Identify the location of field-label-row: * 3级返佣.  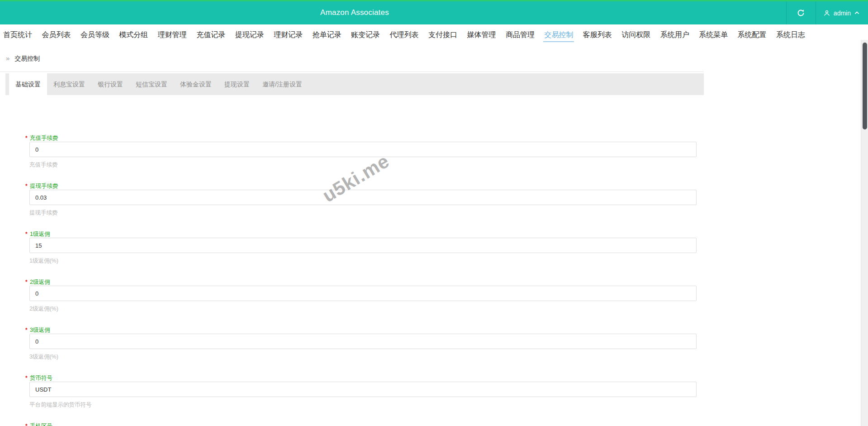
(366, 330).